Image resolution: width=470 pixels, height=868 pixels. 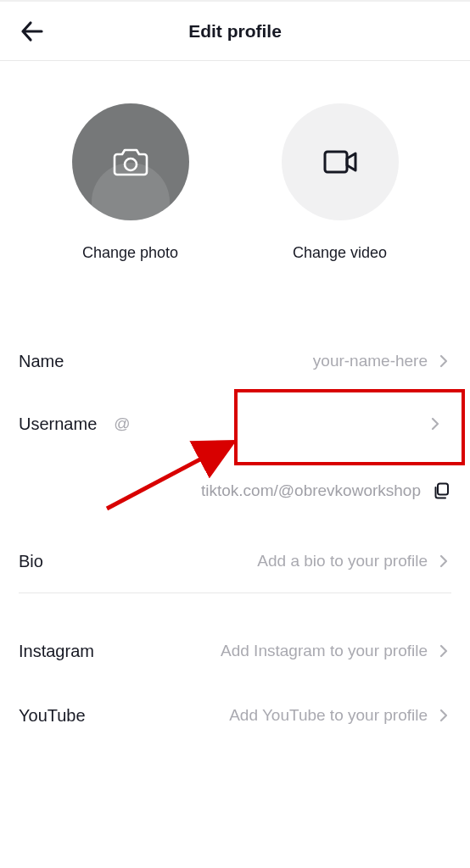 What do you see at coordinates (268, 715) in the screenshot?
I see `youtube-value-wrap: Add YouTube to your profile` at bounding box center [268, 715].